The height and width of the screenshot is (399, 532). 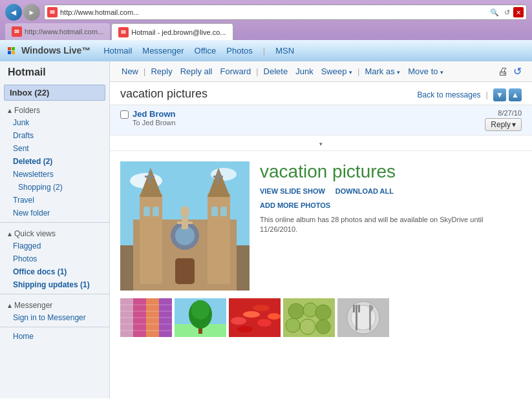 I want to click on sidebar-item-new-folder: New folder, so click(x=54, y=213).